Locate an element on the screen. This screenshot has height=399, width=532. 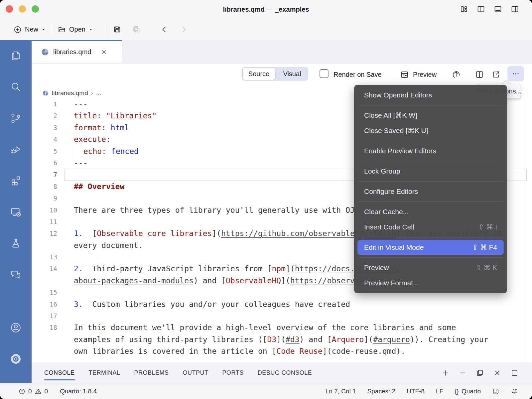
language-mode: {} Quarto is located at coordinates (467, 391).